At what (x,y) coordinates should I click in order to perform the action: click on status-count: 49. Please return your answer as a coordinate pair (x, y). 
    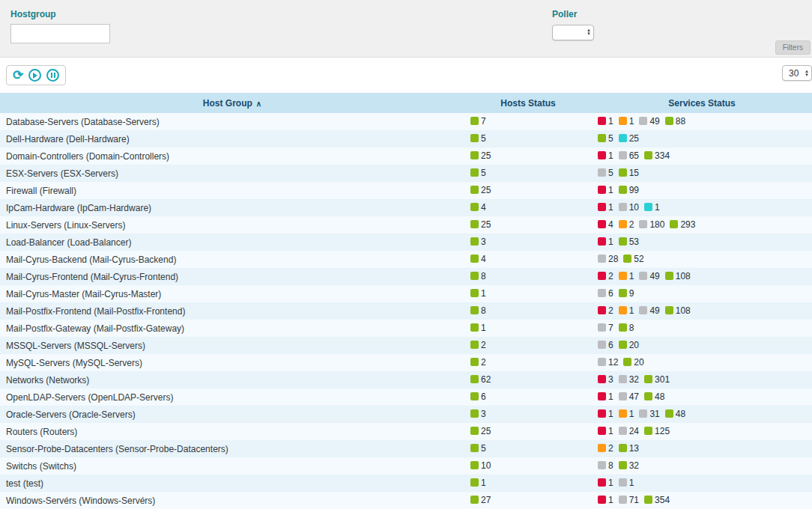
    Looking at the image, I should click on (655, 276).